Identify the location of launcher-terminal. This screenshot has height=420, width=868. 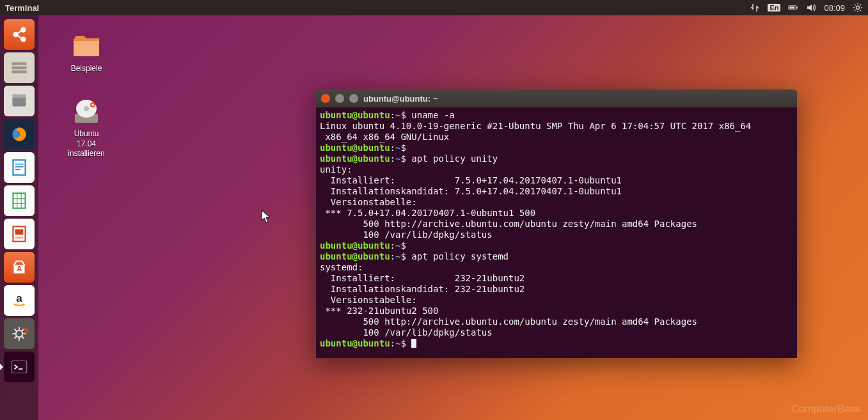
(19, 367).